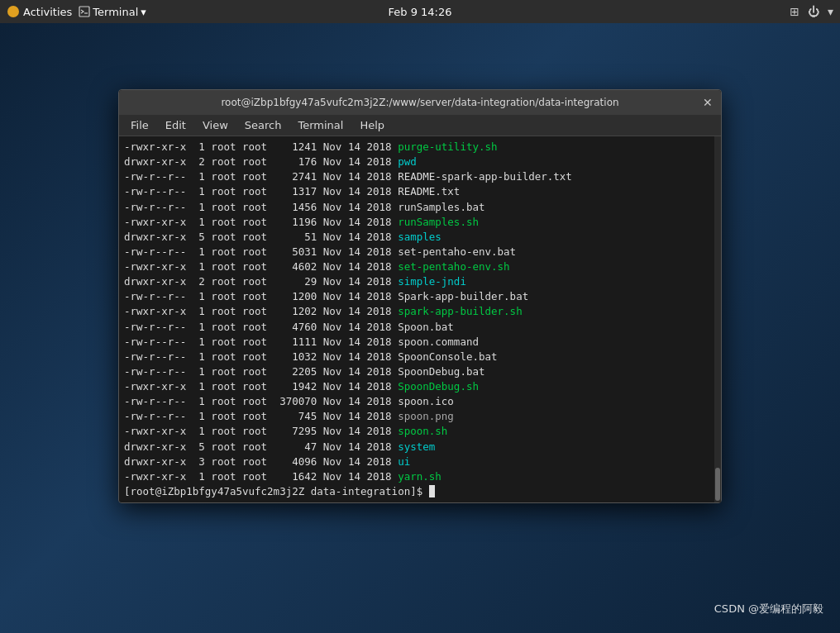 Image resolution: width=840 pixels, height=633 pixels. Describe the element at coordinates (417, 312) in the screenshot. I see `file-entry: -rwxr-xr-x 1 root root 1202 Nov 14 2018 …` at that location.